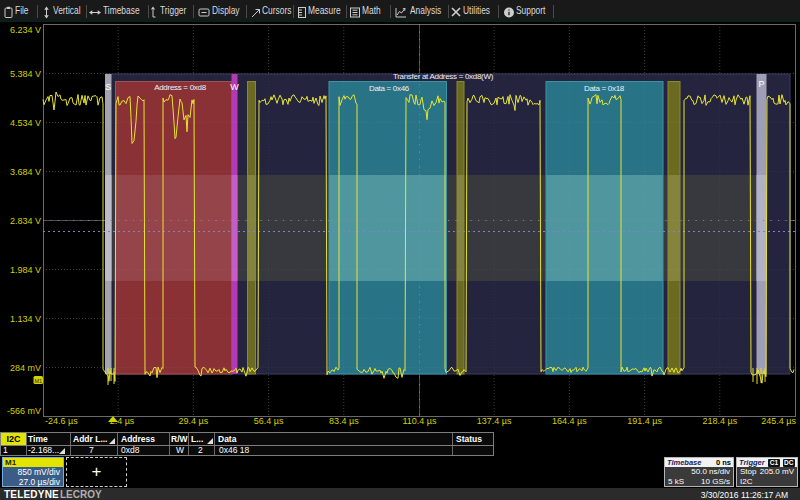 The width and height of the screenshot is (800, 500). What do you see at coordinates (234, 87) in the screenshot?
I see `svg-text: W` at bounding box center [234, 87].